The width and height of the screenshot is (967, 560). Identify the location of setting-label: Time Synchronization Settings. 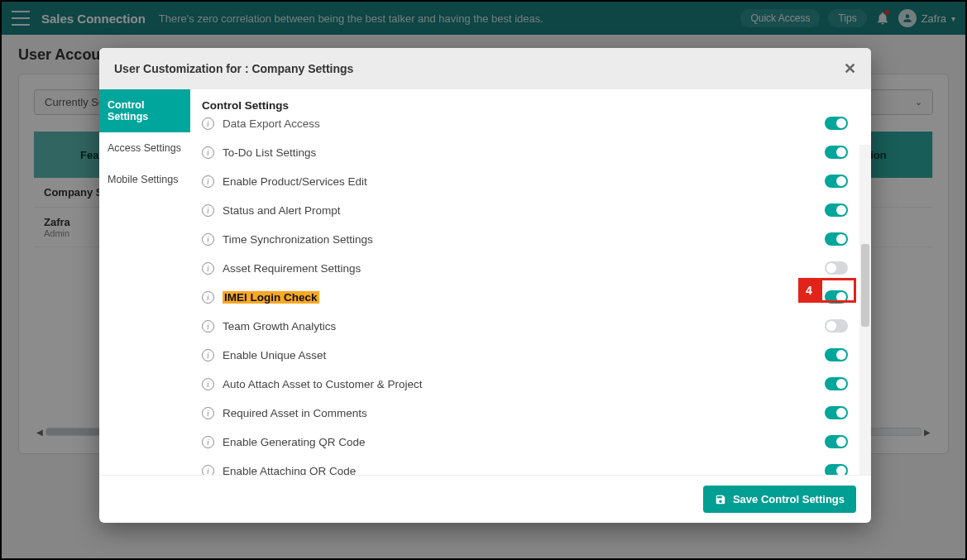
(298, 240).